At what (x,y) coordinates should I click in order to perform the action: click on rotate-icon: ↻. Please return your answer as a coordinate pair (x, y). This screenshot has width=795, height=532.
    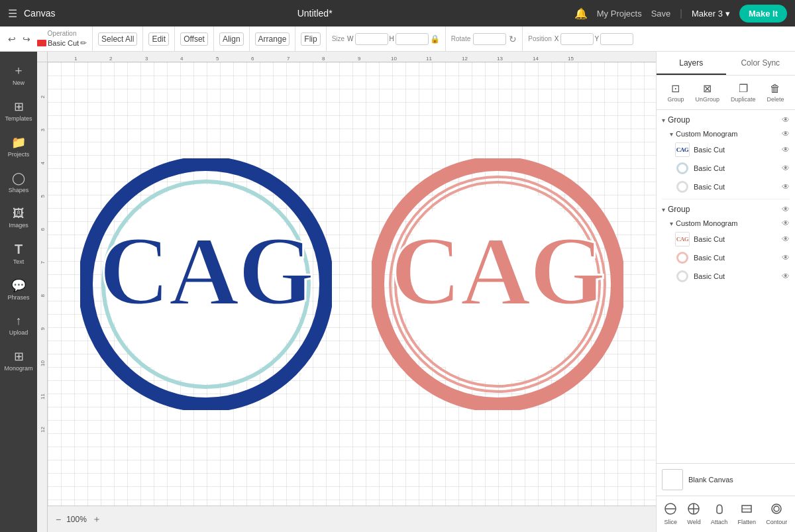
    Looking at the image, I should click on (513, 39).